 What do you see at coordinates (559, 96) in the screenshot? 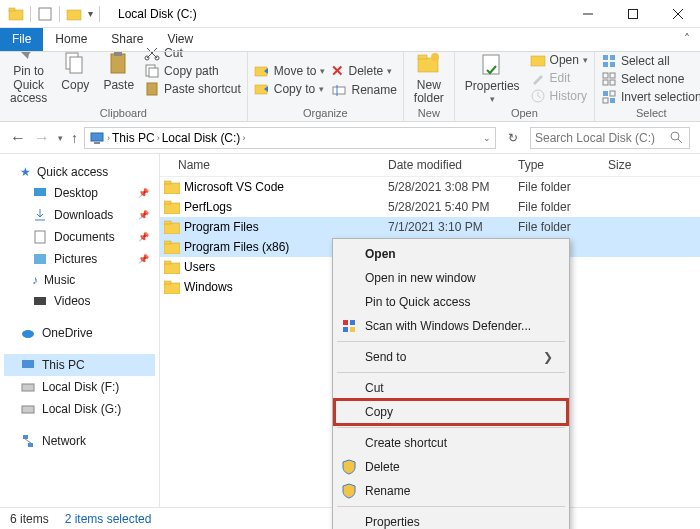
I see `history-button: History` at bounding box center [559, 96].